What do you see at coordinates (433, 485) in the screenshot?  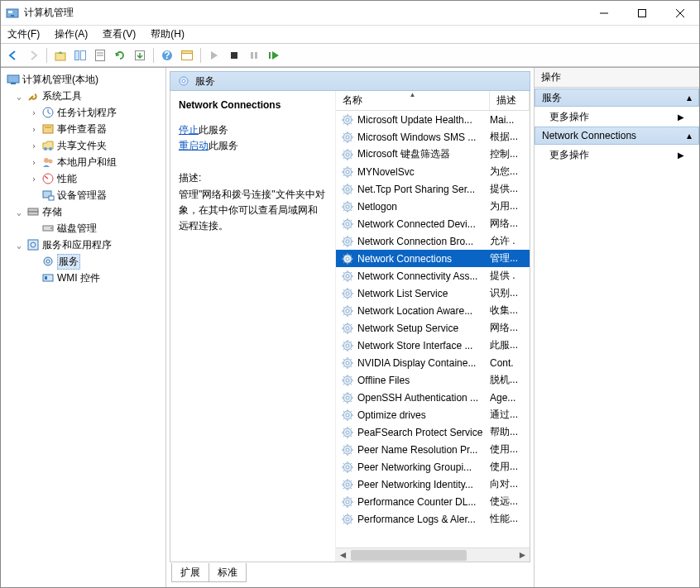 I see `service-row: Peer Networking Identity...向对...` at bounding box center [433, 485].